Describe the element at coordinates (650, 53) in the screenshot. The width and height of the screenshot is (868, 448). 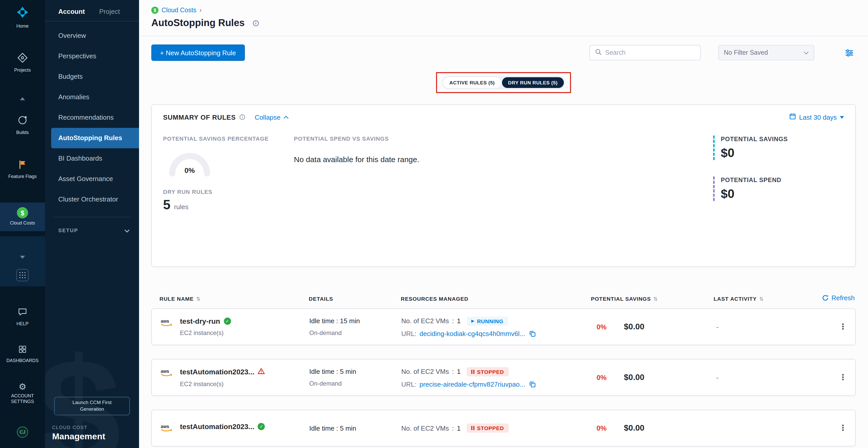
I see `search-input` at that location.